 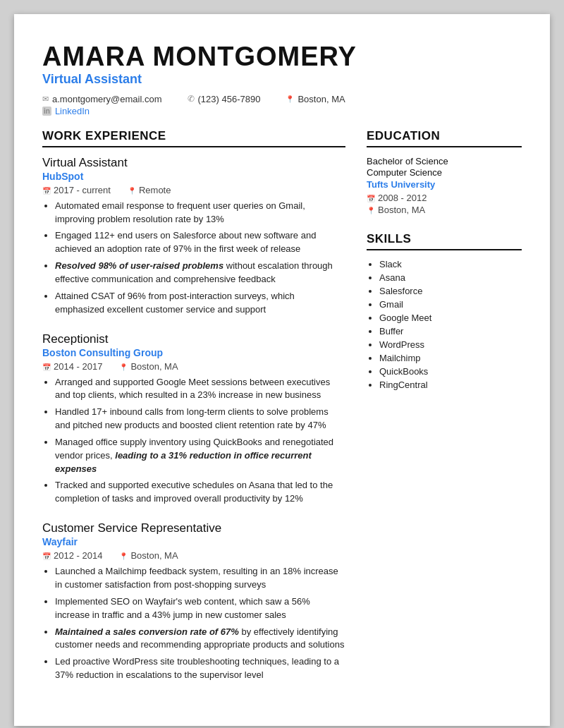 What do you see at coordinates (282, 79) in the screenshot?
I see `candidate-title: Virtual Assistant` at bounding box center [282, 79].